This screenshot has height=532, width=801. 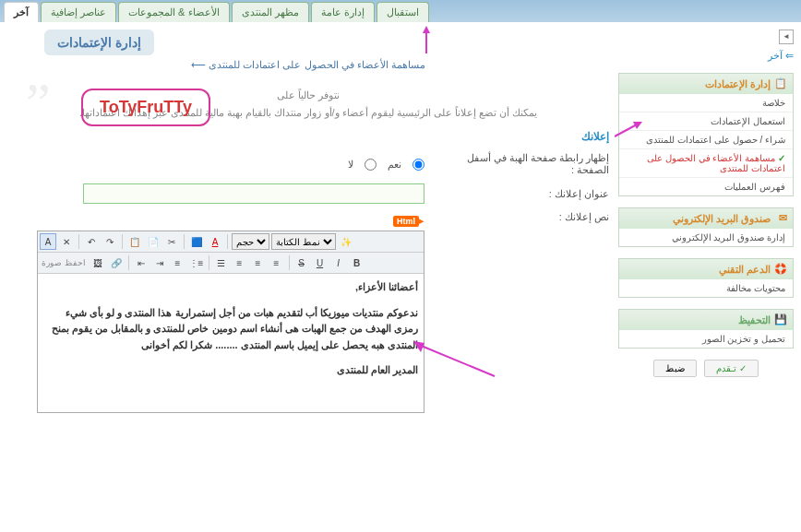 I want to click on bold-icon: B, so click(x=357, y=263).